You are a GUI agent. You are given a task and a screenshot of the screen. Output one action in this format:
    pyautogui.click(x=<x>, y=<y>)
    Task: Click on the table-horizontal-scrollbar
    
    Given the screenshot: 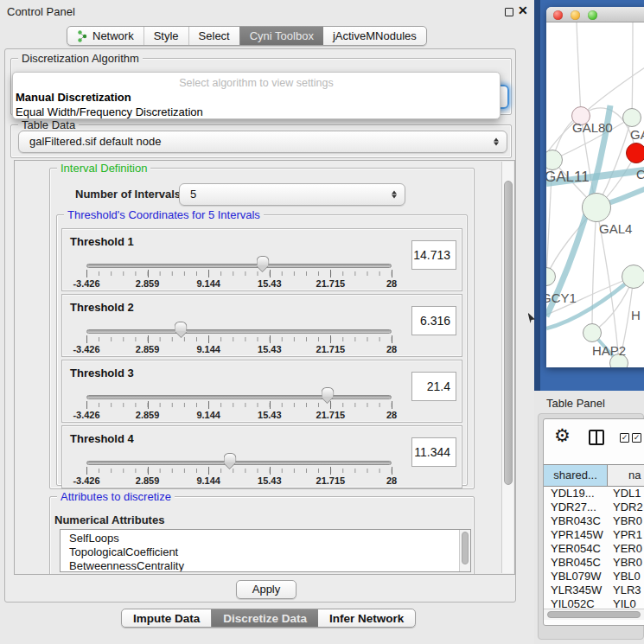 What is the action you would take?
    pyautogui.click(x=594, y=614)
    